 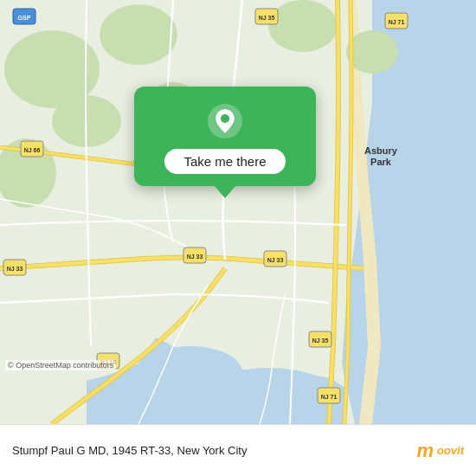 I want to click on address-label: Stumpf Paul G MD, 1945 RT-33, New York C…, so click(x=215, y=450).